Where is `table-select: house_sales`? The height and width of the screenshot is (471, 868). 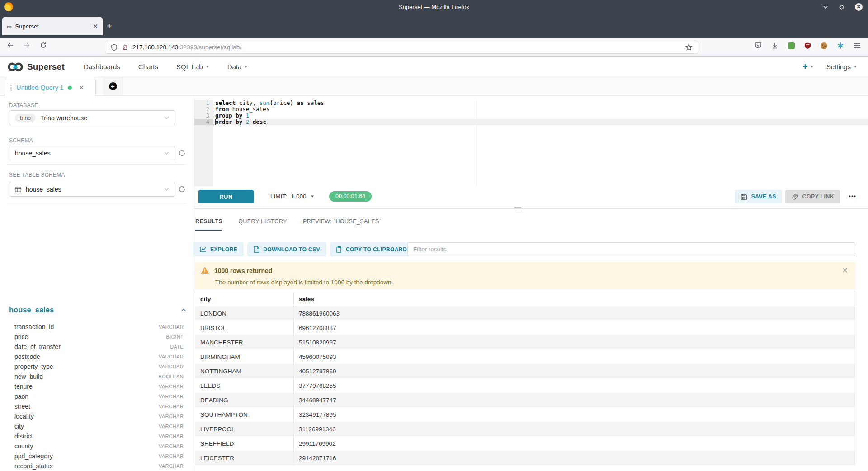
table-select: house_sales is located at coordinates (92, 189).